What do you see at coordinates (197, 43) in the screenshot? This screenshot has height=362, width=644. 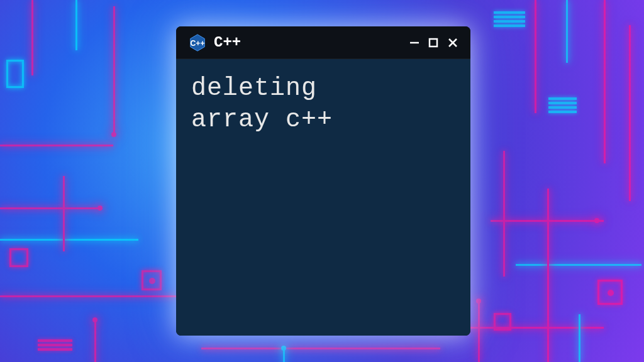 I see `cpp-hexagon-icon: C++` at bounding box center [197, 43].